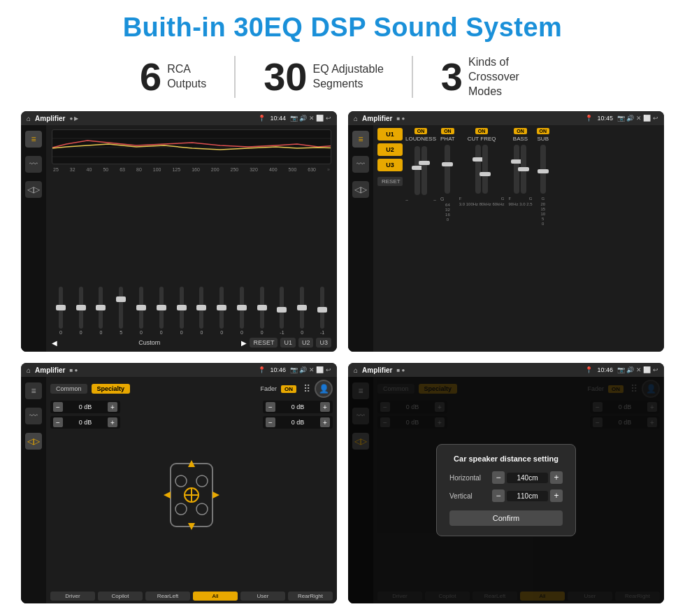  What do you see at coordinates (34, 139) in the screenshot?
I see `eq-sidebar-icon: ≡` at bounding box center [34, 139].